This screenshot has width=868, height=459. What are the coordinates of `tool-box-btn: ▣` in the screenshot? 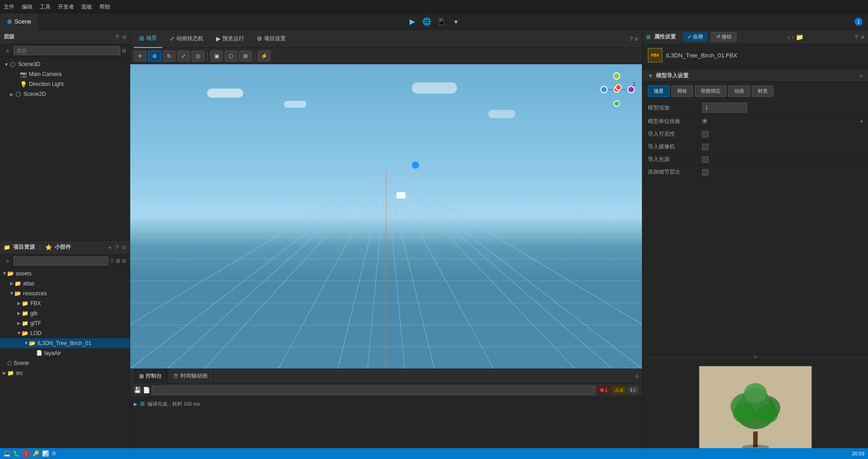 It's located at (217, 56).